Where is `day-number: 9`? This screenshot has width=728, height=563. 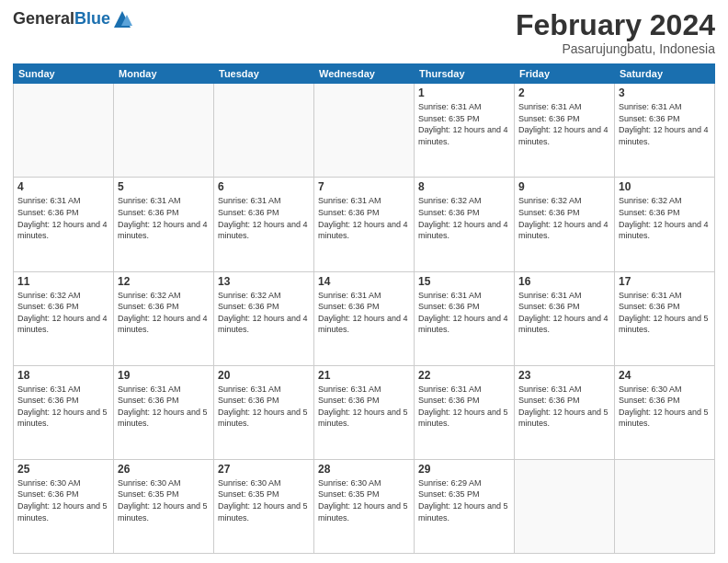
day-number: 9 is located at coordinates (564, 187).